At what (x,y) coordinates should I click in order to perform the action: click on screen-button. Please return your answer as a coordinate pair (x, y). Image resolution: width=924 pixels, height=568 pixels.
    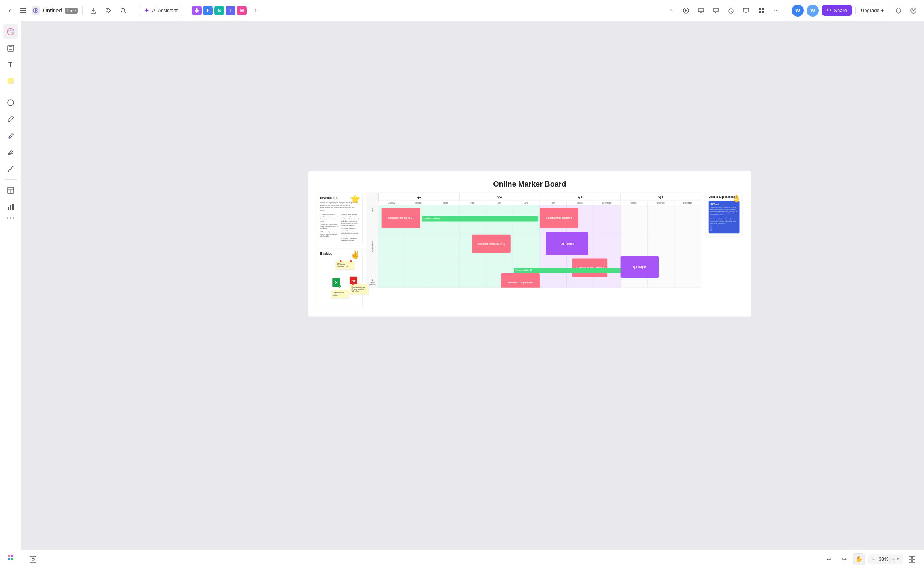
    Looking at the image, I should click on (746, 11).